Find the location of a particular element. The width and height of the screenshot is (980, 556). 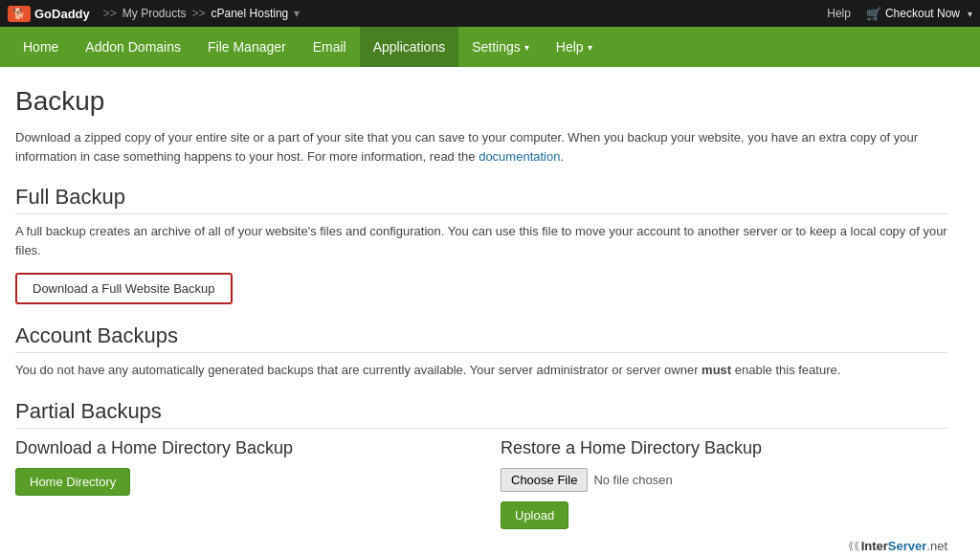

page-desc-text1: Download a zipped copy of your entire si… is located at coordinates (467, 147).